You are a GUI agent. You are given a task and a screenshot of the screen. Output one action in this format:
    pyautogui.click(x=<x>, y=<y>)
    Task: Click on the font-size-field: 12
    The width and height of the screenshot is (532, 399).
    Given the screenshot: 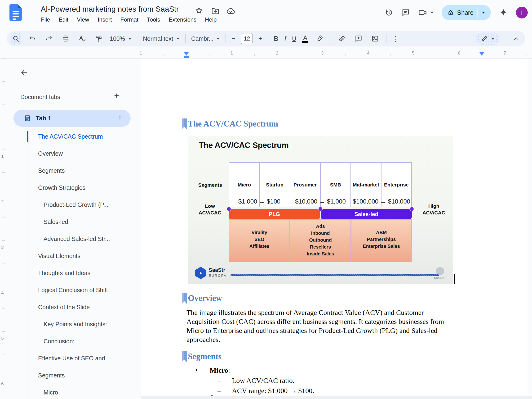 What is the action you would take?
    pyautogui.click(x=247, y=39)
    